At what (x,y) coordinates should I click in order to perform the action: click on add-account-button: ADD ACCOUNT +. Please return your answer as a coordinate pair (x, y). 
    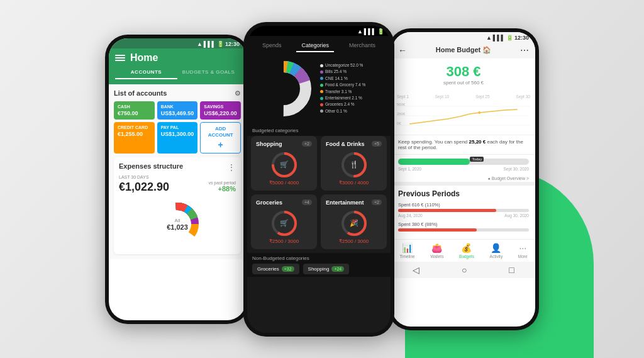
    Looking at the image, I should click on (220, 138).